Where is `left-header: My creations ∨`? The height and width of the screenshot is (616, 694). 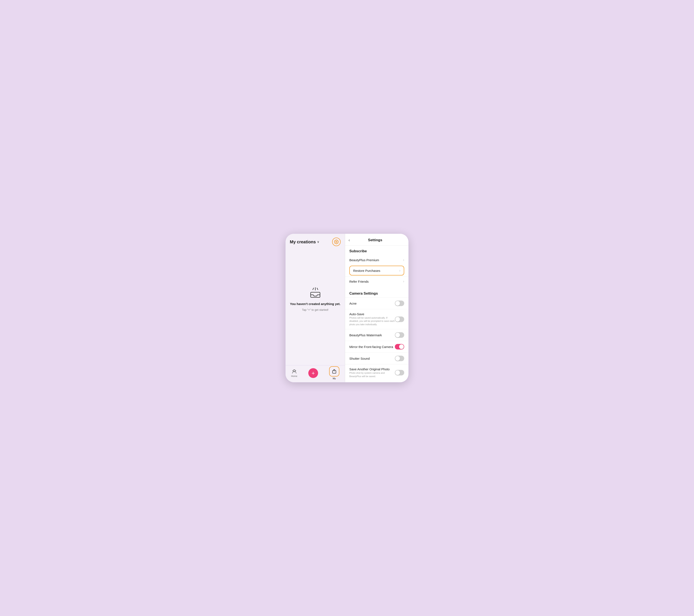
left-header: My creations ∨ is located at coordinates (315, 241).